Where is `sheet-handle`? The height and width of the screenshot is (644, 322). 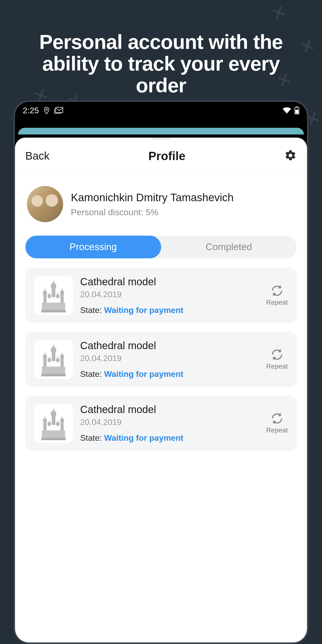 sheet-handle is located at coordinates (161, 139).